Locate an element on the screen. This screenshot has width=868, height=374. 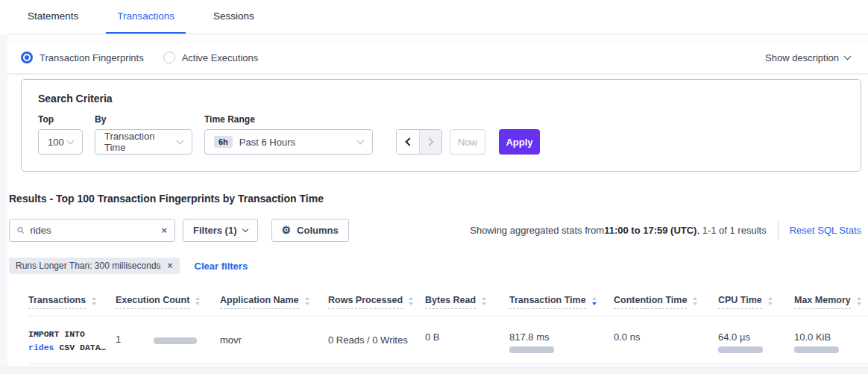
clear-filters-link: Clear filters is located at coordinates (221, 266).